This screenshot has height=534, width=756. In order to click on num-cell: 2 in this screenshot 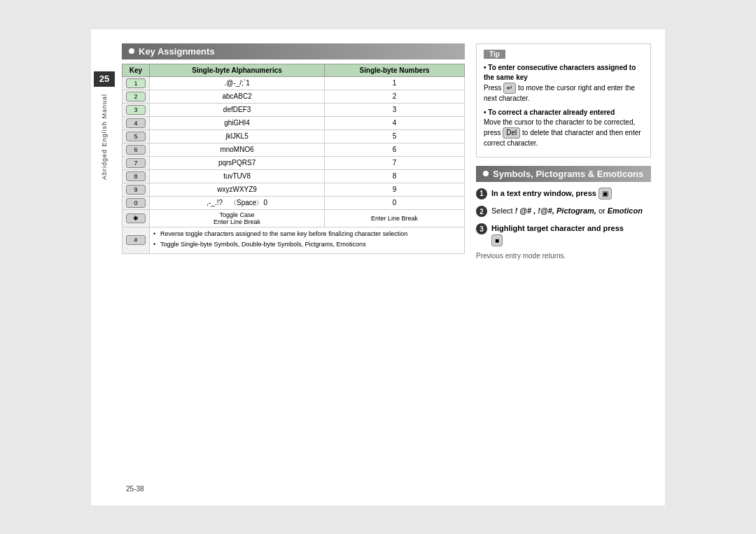, I will do `click(395, 97)`.